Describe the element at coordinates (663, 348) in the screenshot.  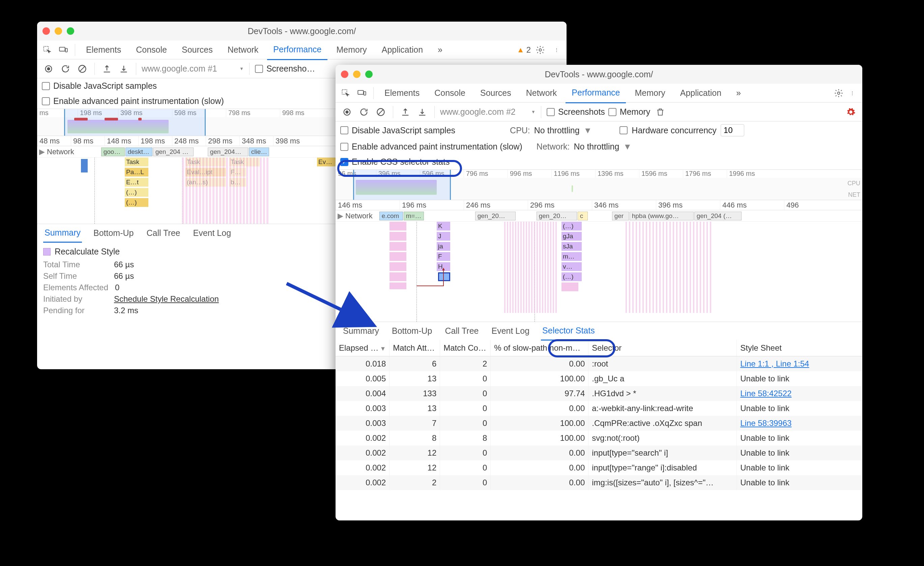
I see `col-selector: Selector` at that location.